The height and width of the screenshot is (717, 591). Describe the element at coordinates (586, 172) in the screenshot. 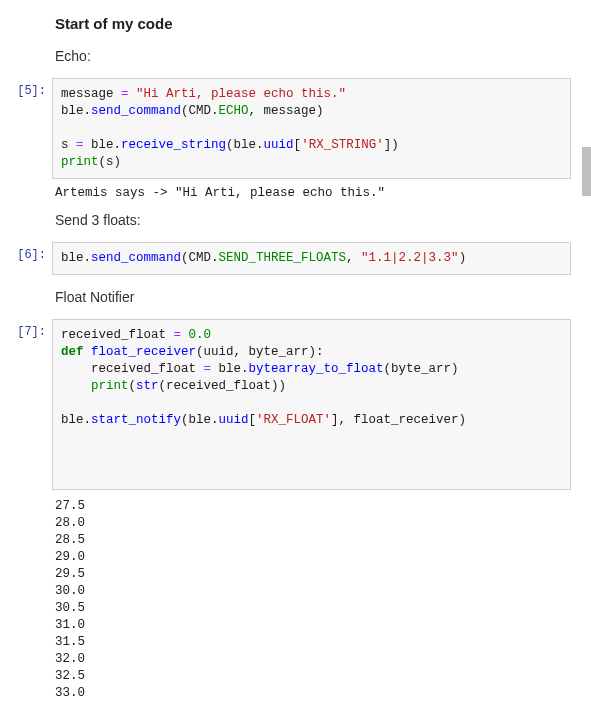

I see `scrollbar-thumb` at that location.